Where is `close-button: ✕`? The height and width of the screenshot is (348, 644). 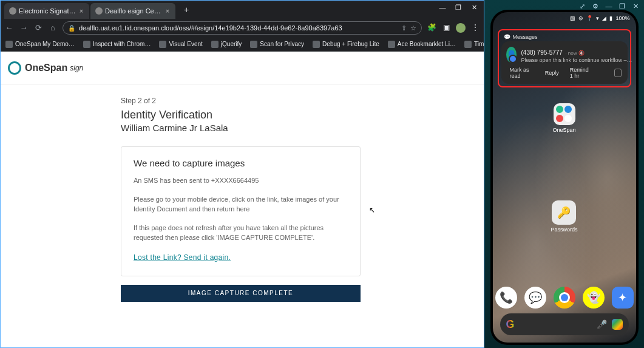 close-button: ✕ is located at coordinates (474, 7).